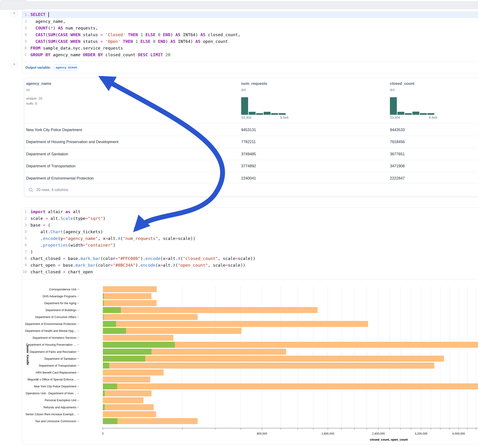 The image size is (478, 448). I want to click on table-cell: 3749485, so click(249, 154).